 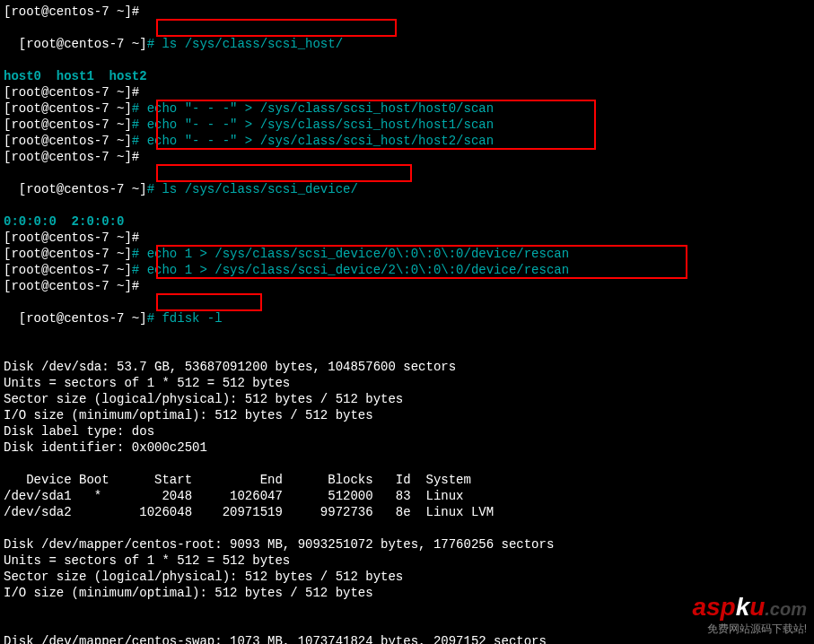 What do you see at coordinates (181, 189) in the screenshot?
I see `cmd-ls-scsi-device-wrap: [root@centos-7 ~]# ls /sys/class/scsi_de…` at bounding box center [181, 189].